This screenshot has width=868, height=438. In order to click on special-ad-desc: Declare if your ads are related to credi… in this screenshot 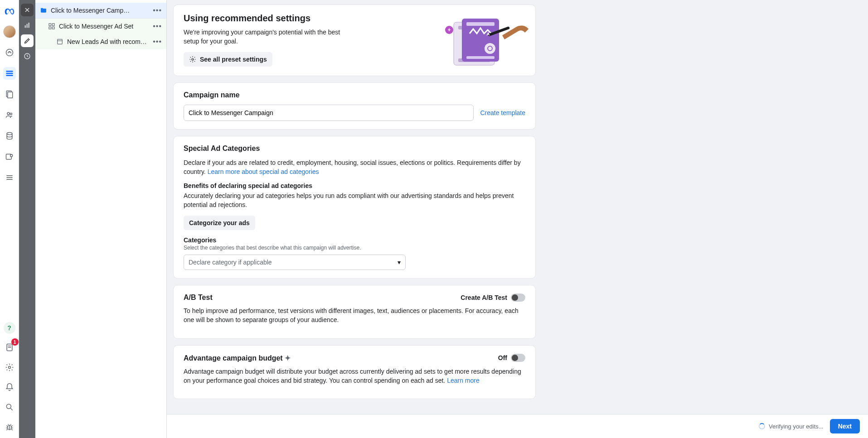, I will do `click(354, 168)`.